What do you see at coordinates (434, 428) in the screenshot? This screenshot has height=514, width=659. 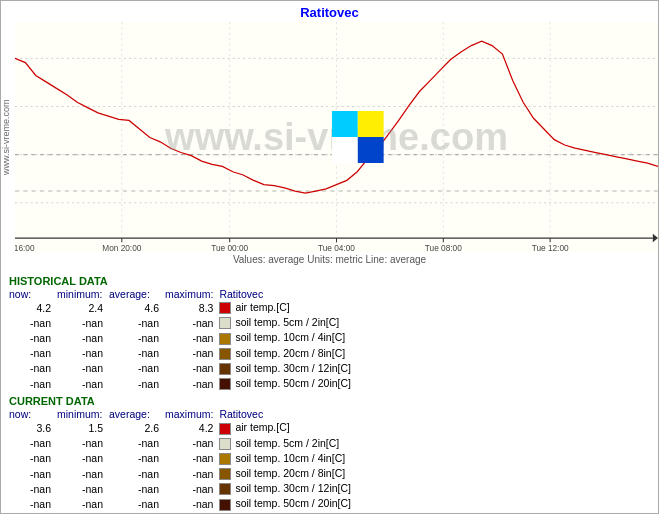 I see `cell-label: air temp.[C]` at bounding box center [434, 428].